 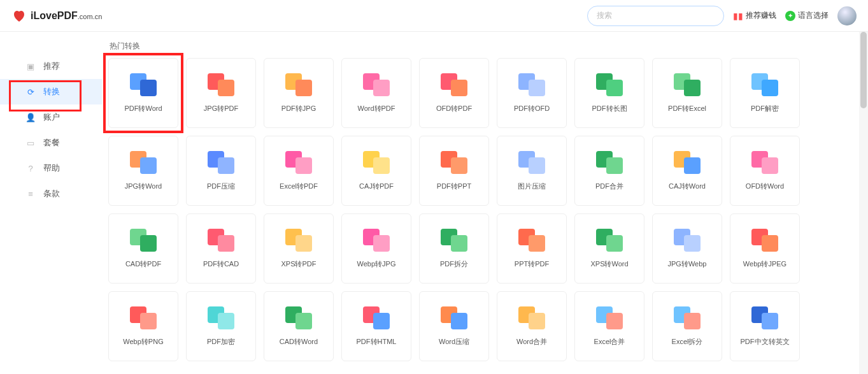 What do you see at coordinates (532, 326) in the screenshot?
I see `tool-card-32: Word合并` at bounding box center [532, 326].